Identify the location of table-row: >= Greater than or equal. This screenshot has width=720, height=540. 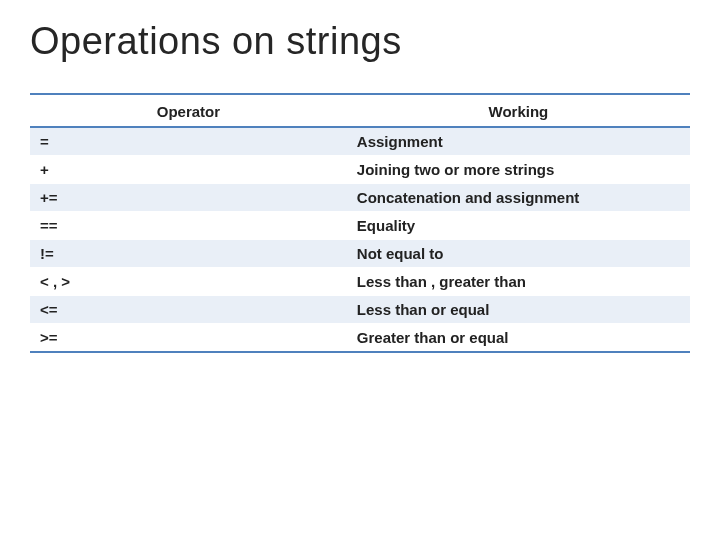
(360, 338).